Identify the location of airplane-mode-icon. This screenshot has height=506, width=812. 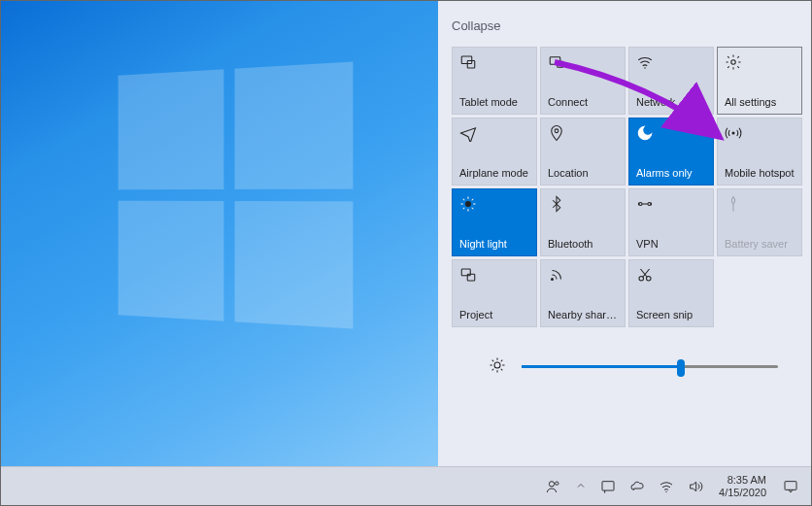
(468, 133).